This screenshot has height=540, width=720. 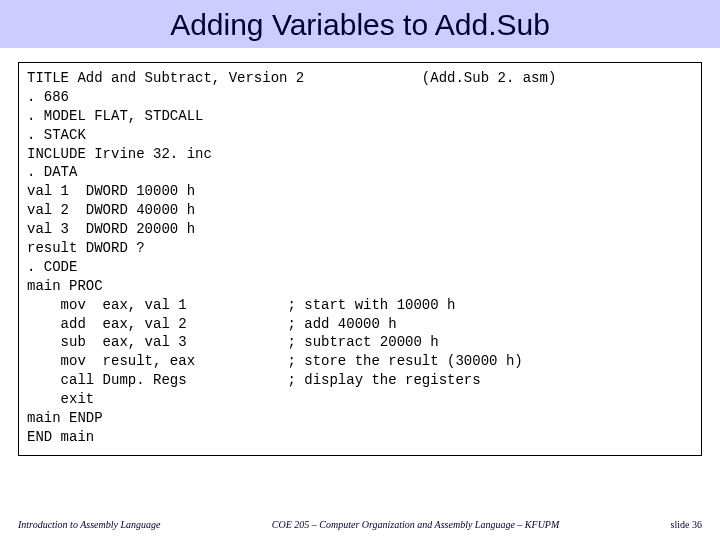 What do you see at coordinates (416, 524) in the screenshot?
I see `footer-center: COE 205 – Computer Organization and Asse…` at bounding box center [416, 524].